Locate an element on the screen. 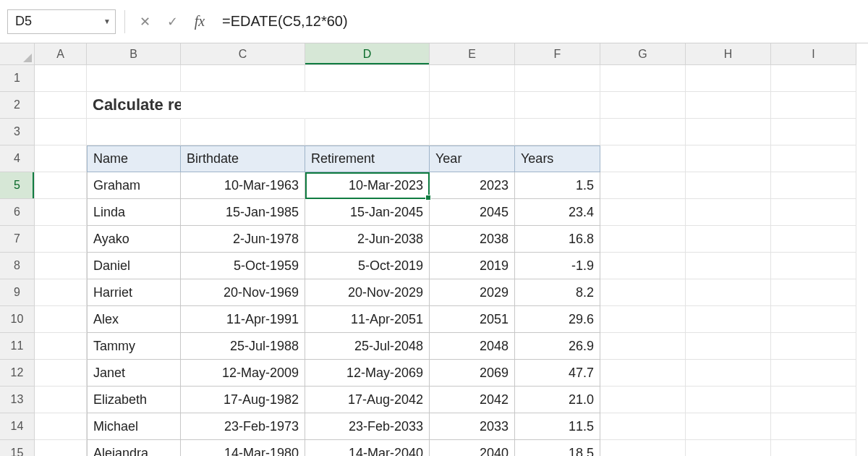 The image size is (868, 456). cell-retire: 17-Aug-2042 is located at coordinates (367, 400).